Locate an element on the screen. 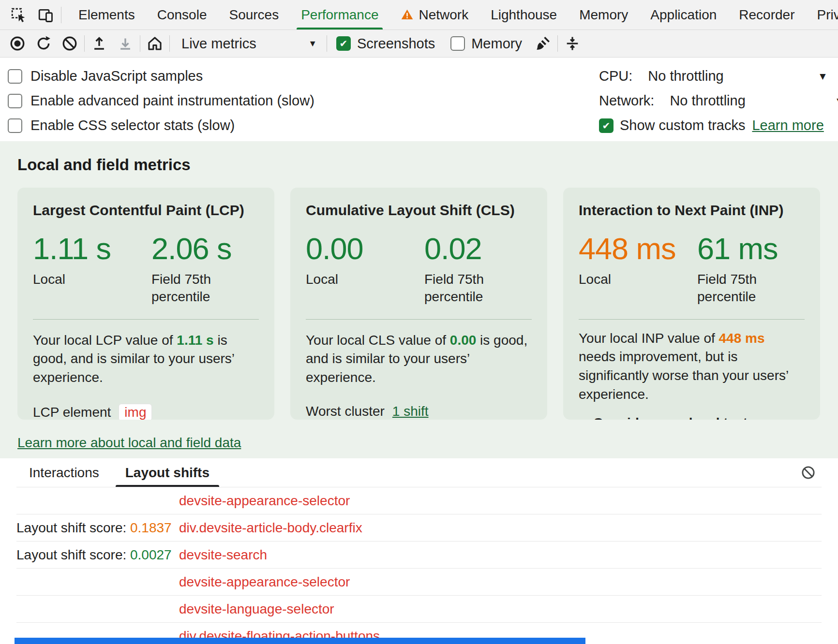 Image resolution: width=838 pixels, height=644 pixels. shift-score-value: 0.1837 is located at coordinates (151, 528).